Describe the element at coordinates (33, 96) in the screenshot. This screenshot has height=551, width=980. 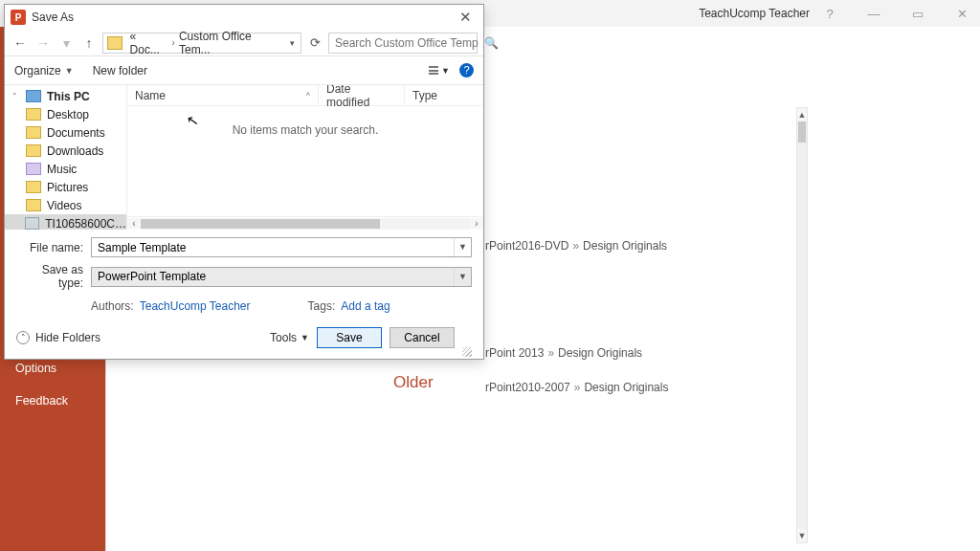
I see `pc-icon` at that location.